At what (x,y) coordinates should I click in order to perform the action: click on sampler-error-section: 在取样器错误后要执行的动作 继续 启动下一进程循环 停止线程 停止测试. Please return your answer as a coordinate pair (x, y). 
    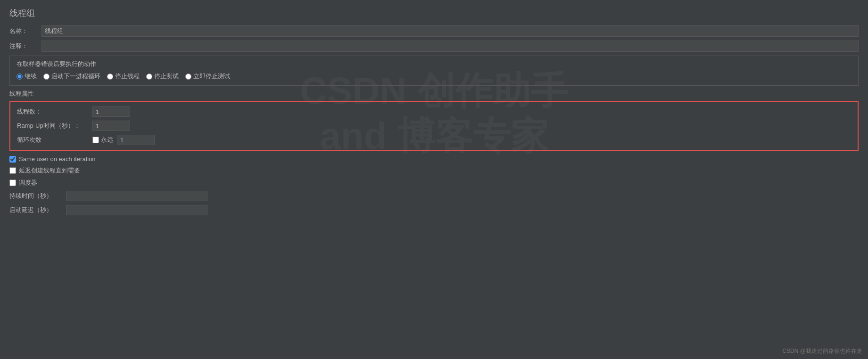
    Looking at the image, I should click on (434, 71).